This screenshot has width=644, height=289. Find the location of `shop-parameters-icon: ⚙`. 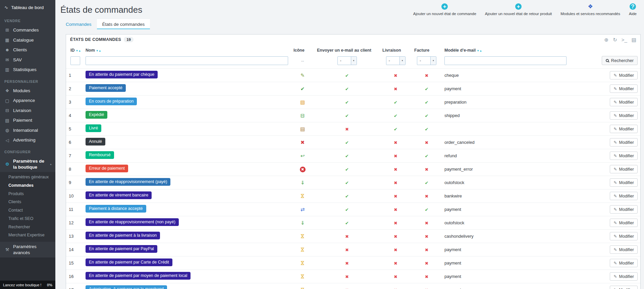

shop-parameters-icon: ⚙ is located at coordinates (7, 164).